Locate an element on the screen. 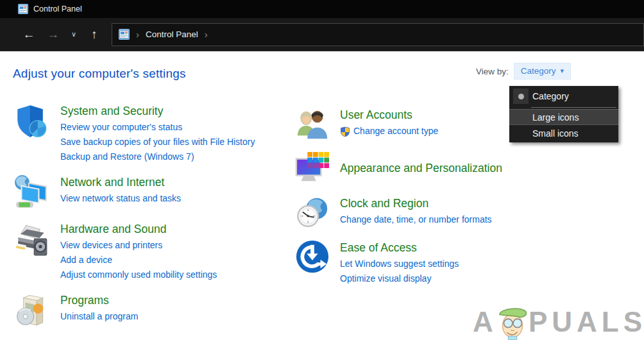 This screenshot has height=340, width=644. task-link-change-date-time-or-number-formats: Change date, time, or number formats is located at coordinates (416, 219).